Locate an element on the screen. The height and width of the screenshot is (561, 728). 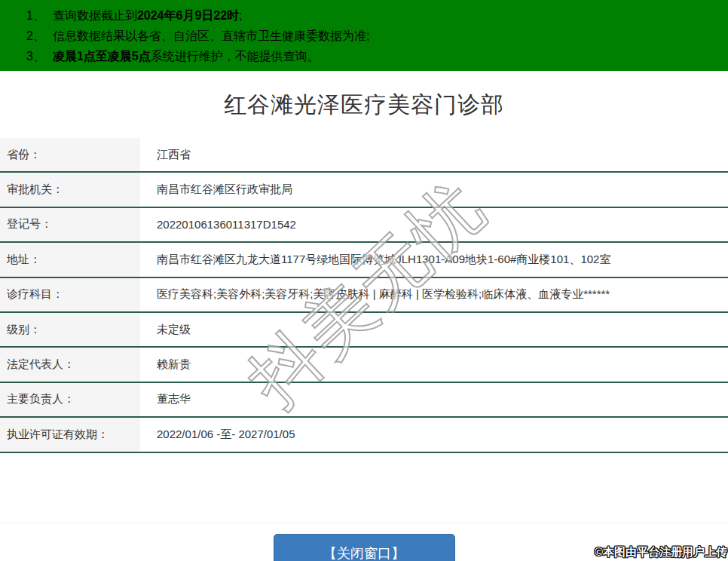
row-label: 登记号： is located at coordinates (70, 225).